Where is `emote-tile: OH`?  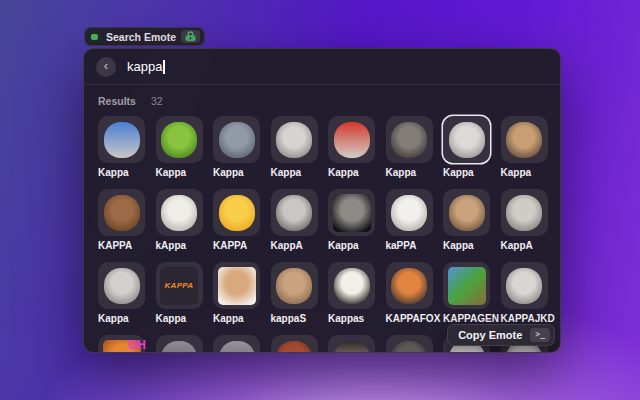
emote-tile: OH is located at coordinates (122, 344).